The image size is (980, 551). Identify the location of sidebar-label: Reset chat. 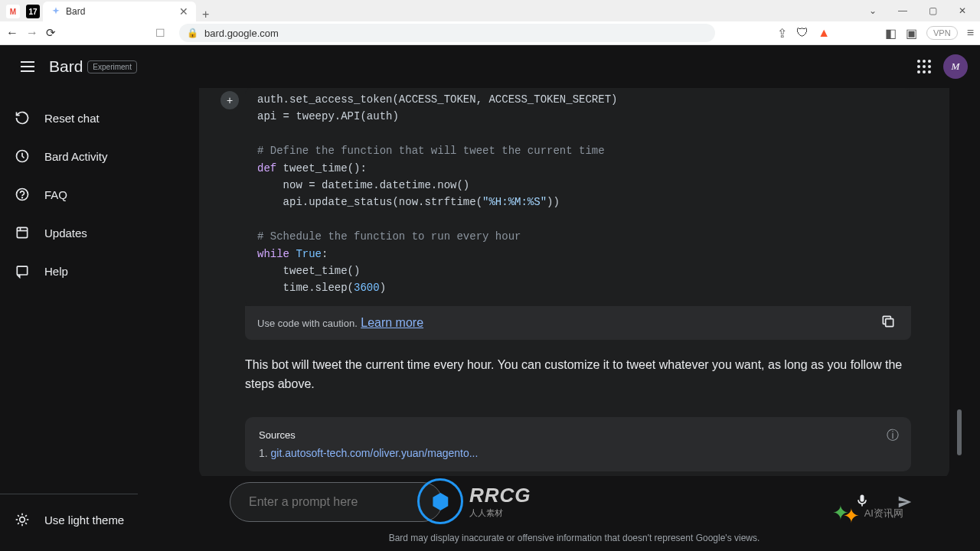
(72, 118).